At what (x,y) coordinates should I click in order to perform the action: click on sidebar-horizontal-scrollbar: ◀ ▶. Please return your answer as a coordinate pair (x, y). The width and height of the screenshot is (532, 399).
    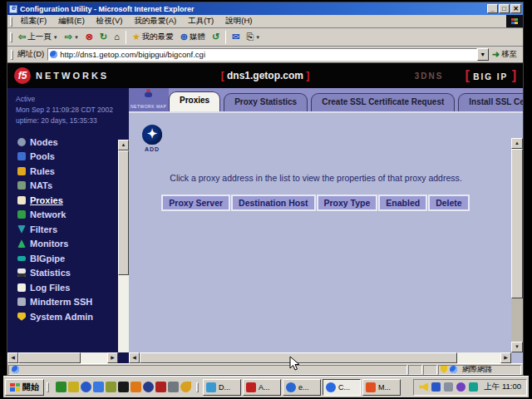
    Looking at the image, I should click on (63, 357).